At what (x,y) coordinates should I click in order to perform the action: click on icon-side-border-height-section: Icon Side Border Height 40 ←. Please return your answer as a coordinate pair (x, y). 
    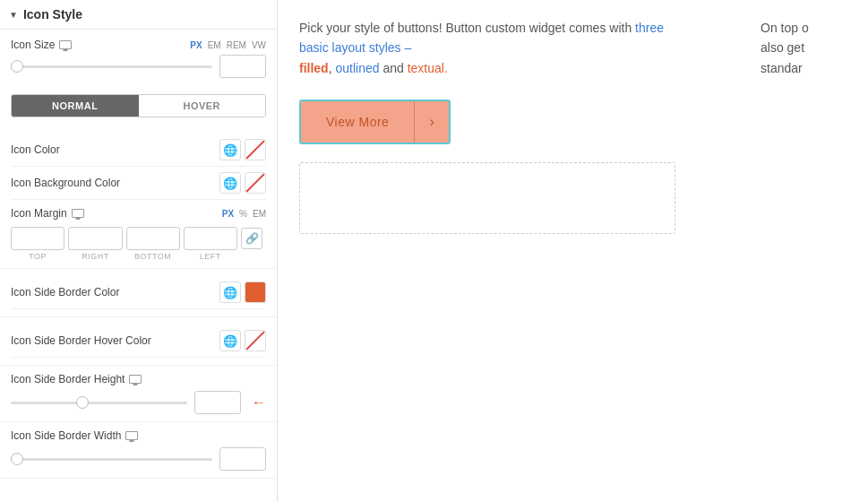
    Looking at the image, I should click on (138, 394).